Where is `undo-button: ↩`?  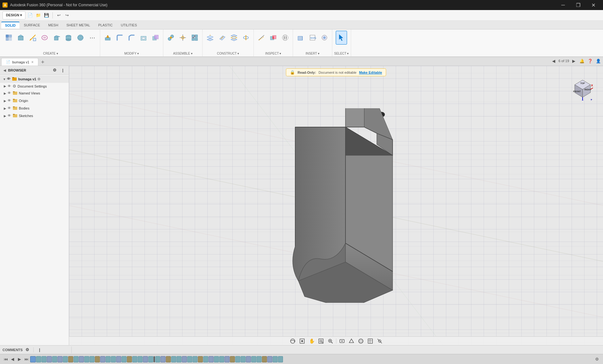
undo-button: ↩ is located at coordinates (59, 15).